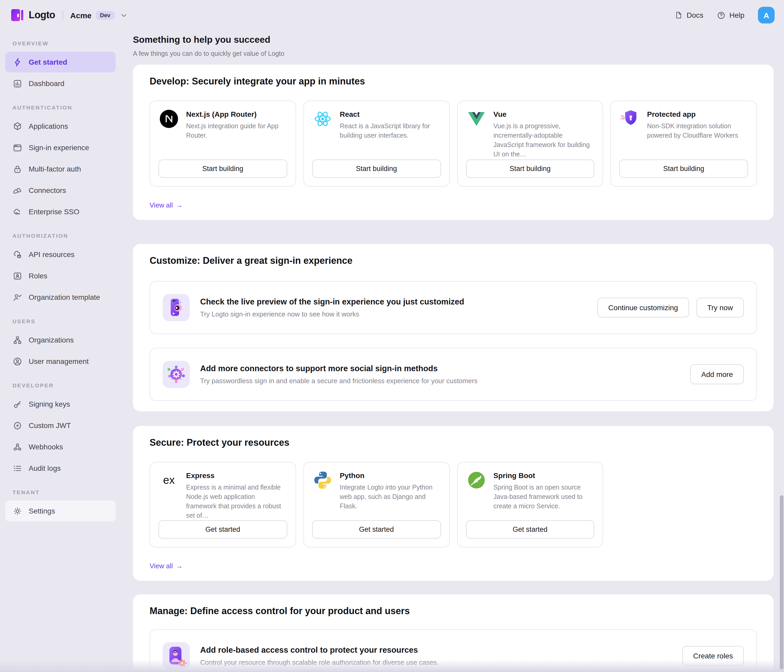 This screenshot has height=672, width=784. I want to click on framework-card-title: Express, so click(237, 475).